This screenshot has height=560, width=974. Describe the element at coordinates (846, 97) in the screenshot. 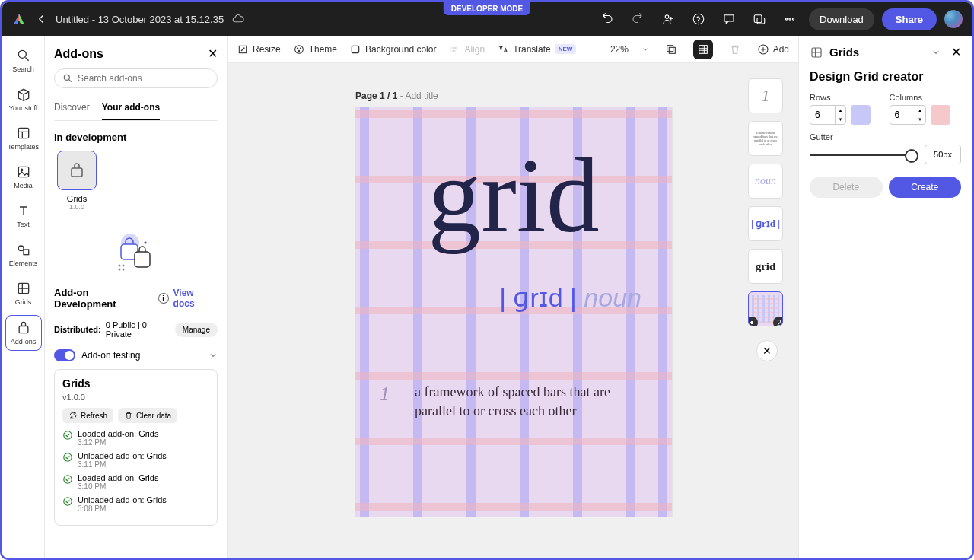

I see `rows-label: Rows` at that location.